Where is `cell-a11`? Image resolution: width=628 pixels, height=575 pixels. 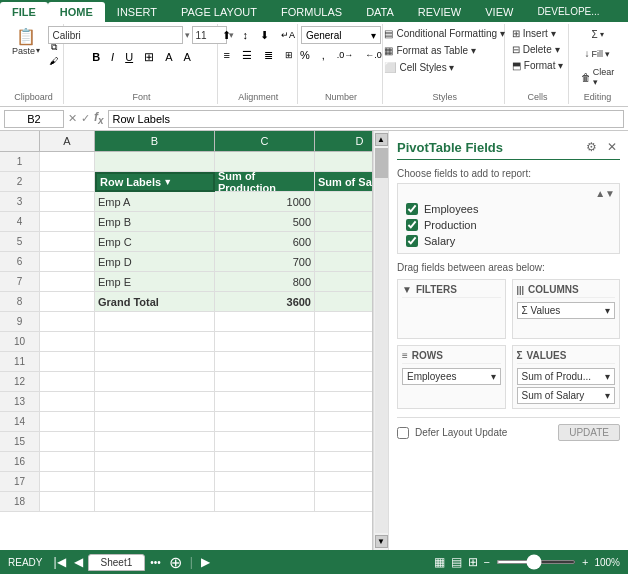
cell-a11 is located at coordinates (68, 362).